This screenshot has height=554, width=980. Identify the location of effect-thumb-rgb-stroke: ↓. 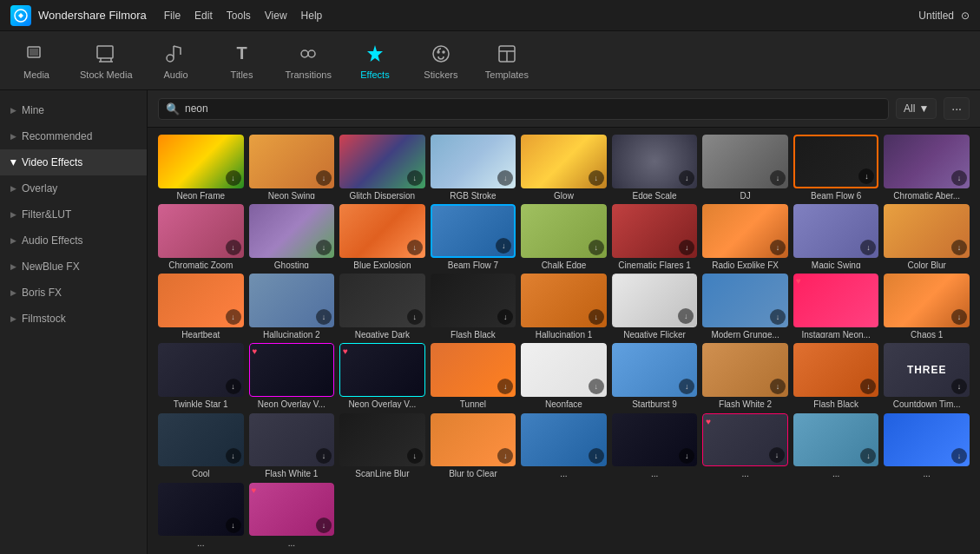
(474, 162).